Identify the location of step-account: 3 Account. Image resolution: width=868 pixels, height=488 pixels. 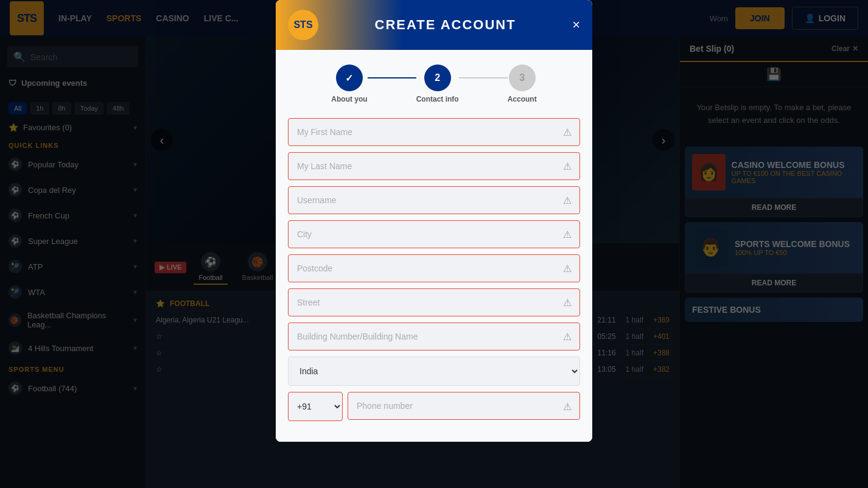
(522, 84).